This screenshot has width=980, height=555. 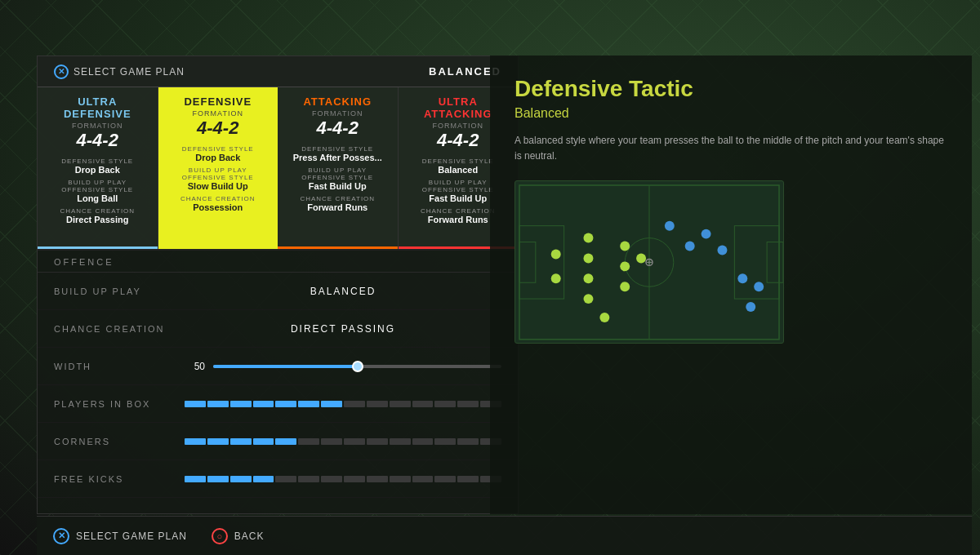 I want to click on chance-creation-row: CHANCE CREATION DIRECT PASSING, so click(x=278, y=329).